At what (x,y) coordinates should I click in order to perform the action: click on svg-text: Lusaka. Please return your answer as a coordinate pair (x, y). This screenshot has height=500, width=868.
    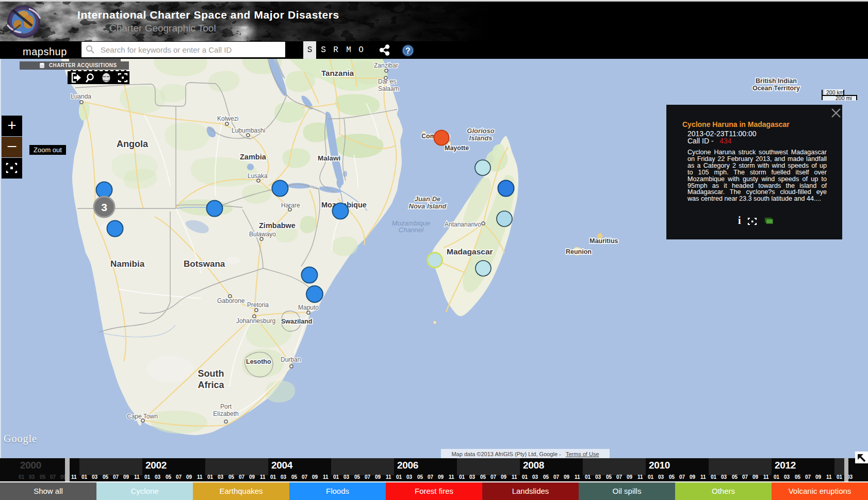
    Looking at the image, I should click on (258, 176).